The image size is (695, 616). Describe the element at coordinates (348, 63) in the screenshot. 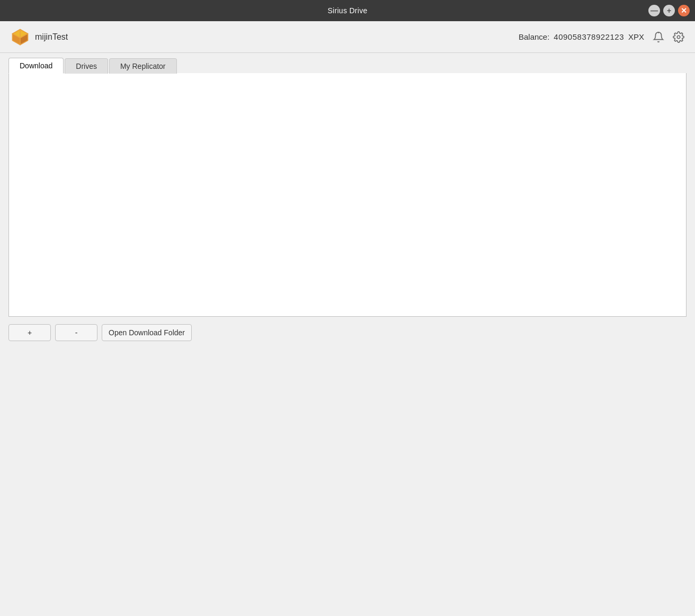

I see `tab-bar: Download Drives My Replicator` at that location.